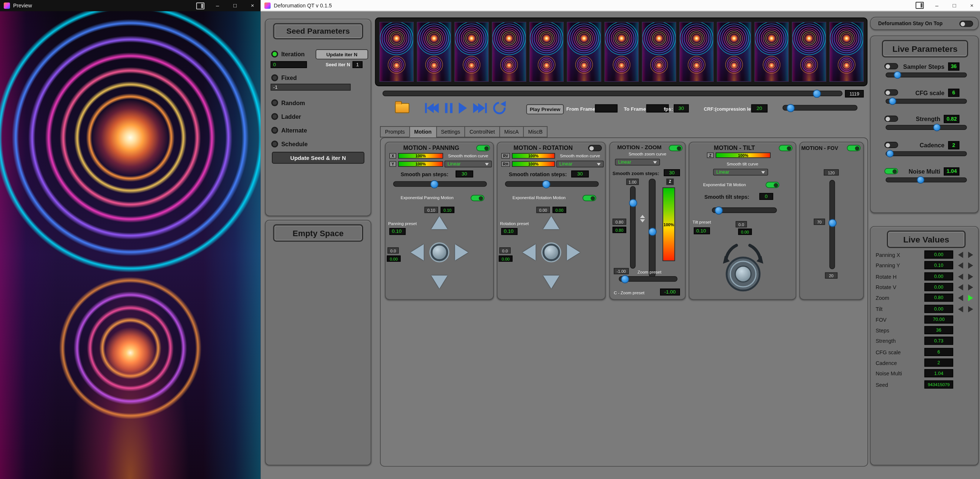 The width and height of the screenshot is (980, 479). Describe the element at coordinates (397, 232) in the screenshot. I see `panning-preset-field: 0.10` at that location.